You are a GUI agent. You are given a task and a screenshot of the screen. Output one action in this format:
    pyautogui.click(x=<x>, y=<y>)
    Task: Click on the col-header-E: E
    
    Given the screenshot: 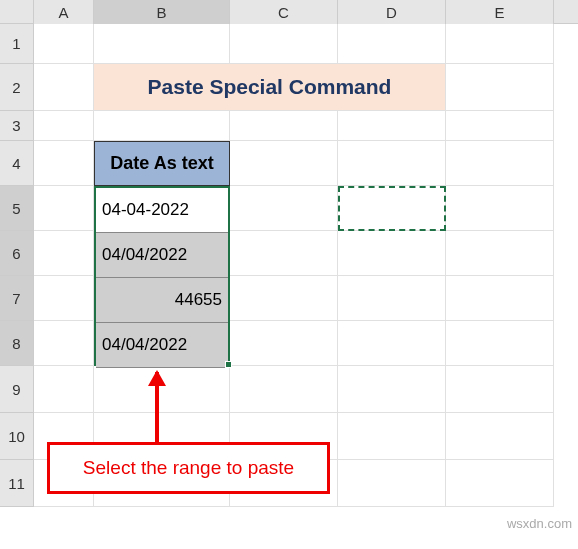 What is the action you would take?
    pyautogui.click(x=500, y=12)
    